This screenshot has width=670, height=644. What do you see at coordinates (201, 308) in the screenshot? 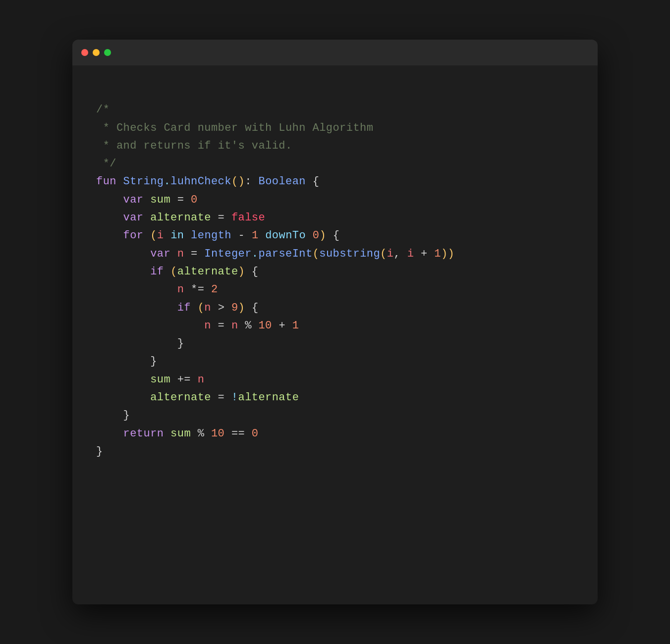
I see `paren-open6: (` at bounding box center [201, 308].